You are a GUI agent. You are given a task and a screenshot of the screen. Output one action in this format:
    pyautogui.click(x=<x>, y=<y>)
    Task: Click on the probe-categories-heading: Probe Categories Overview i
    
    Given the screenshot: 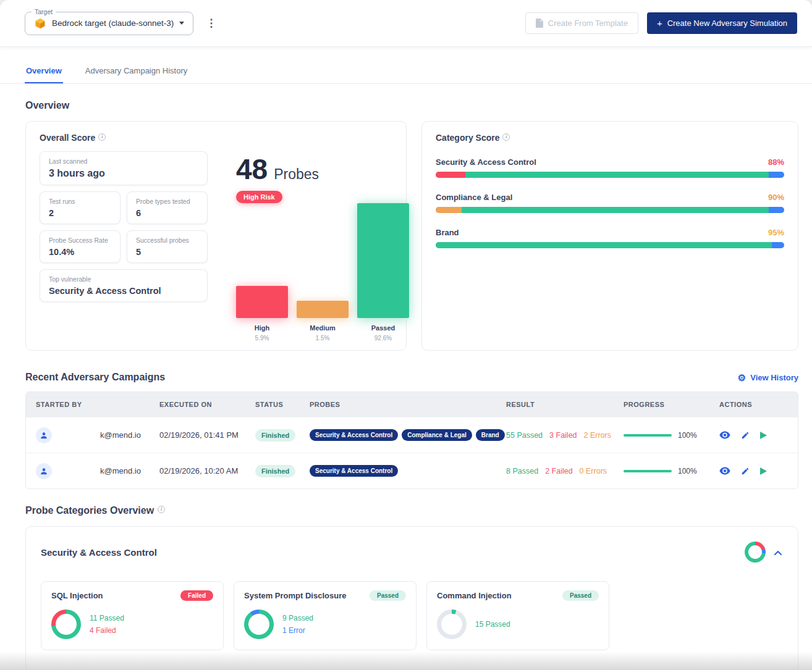 What is the action you would take?
    pyautogui.click(x=407, y=511)
    